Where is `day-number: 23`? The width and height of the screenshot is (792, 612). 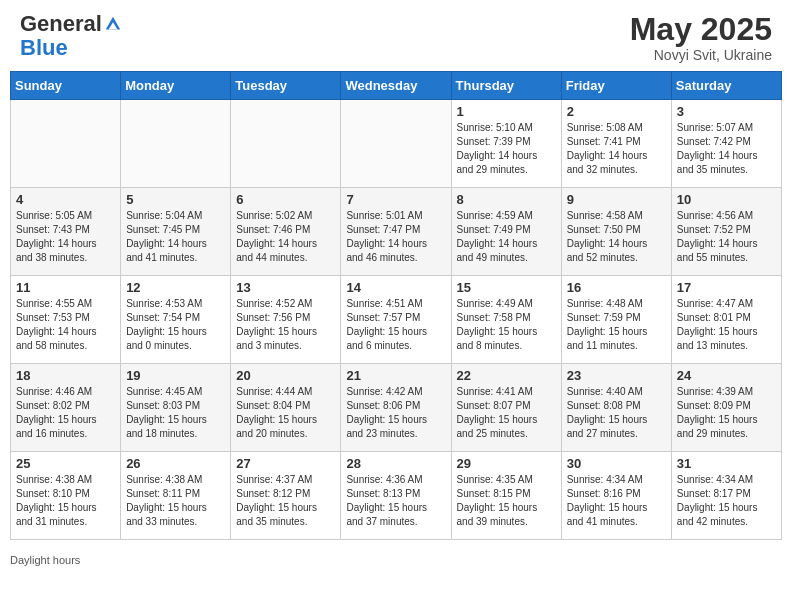
day-number: 23 is located at coordinates (616, 376).